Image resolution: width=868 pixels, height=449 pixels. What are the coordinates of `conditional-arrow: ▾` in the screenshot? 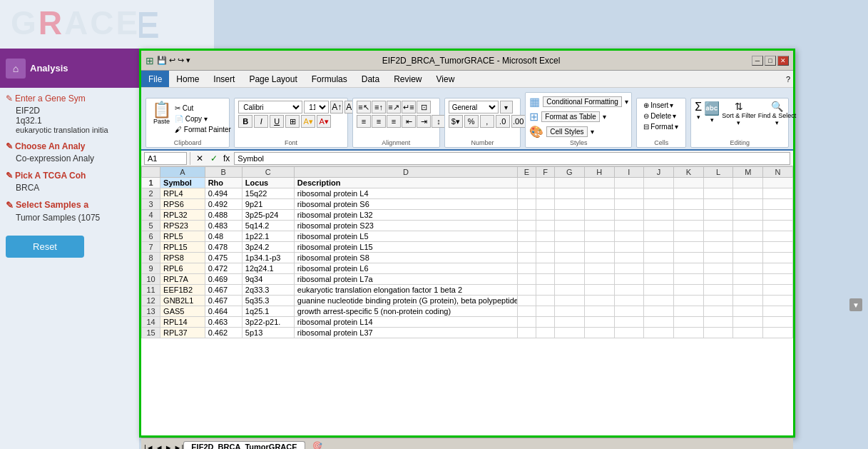 It's located at (626, 101).